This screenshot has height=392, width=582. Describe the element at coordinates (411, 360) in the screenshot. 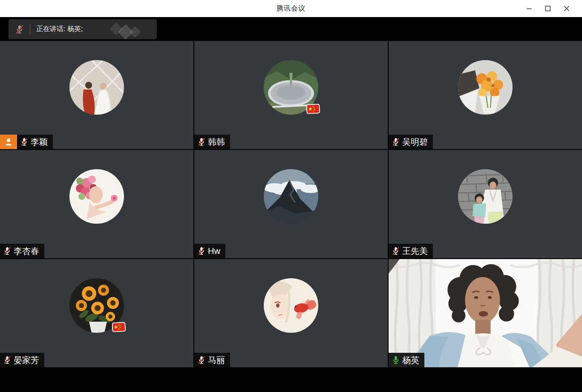

I see `participant-name: 杨英` at that location.